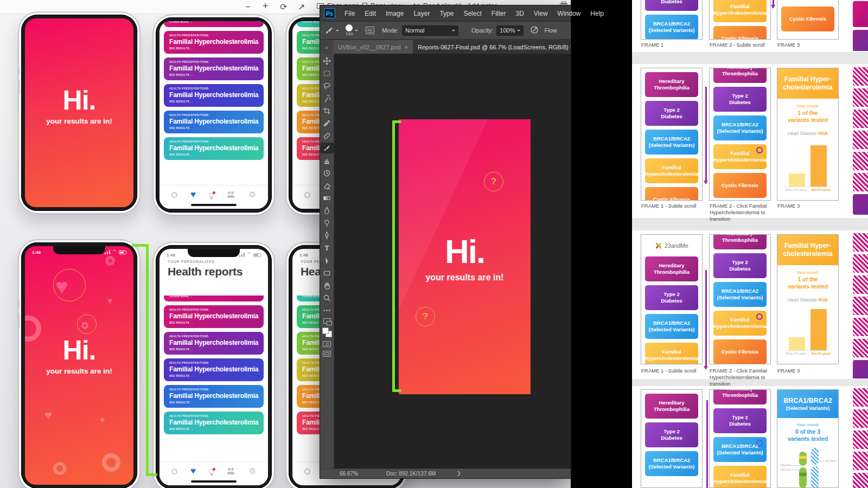 The image size is (868, 488). What do you see at coordinates (672, 171) in the screenshot?
I see `spec-card: FamilialHypercholesterolemia` at bounding box center [672, 171].